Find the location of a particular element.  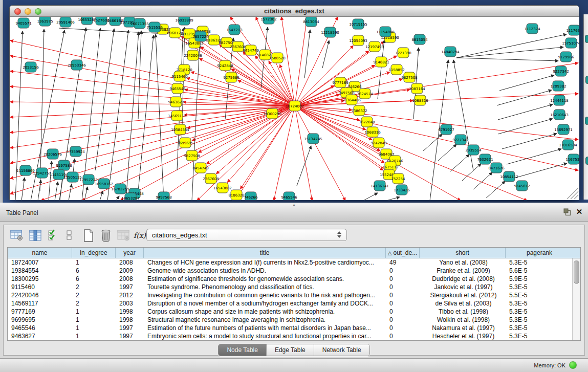

column-header-short: short is located at coordinates (463, 253).